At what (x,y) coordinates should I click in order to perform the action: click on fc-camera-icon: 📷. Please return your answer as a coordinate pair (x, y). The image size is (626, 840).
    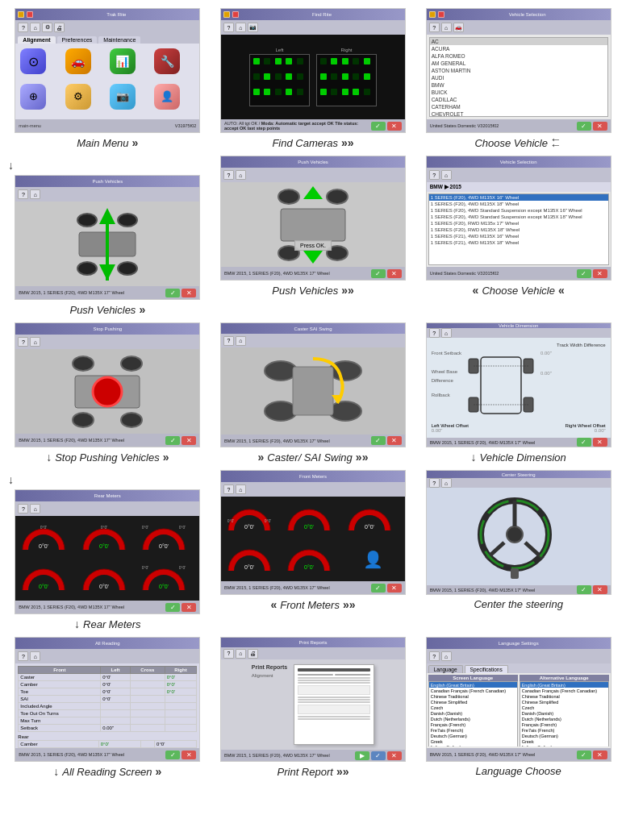
    Looking at the image, I should click on (253, 27).